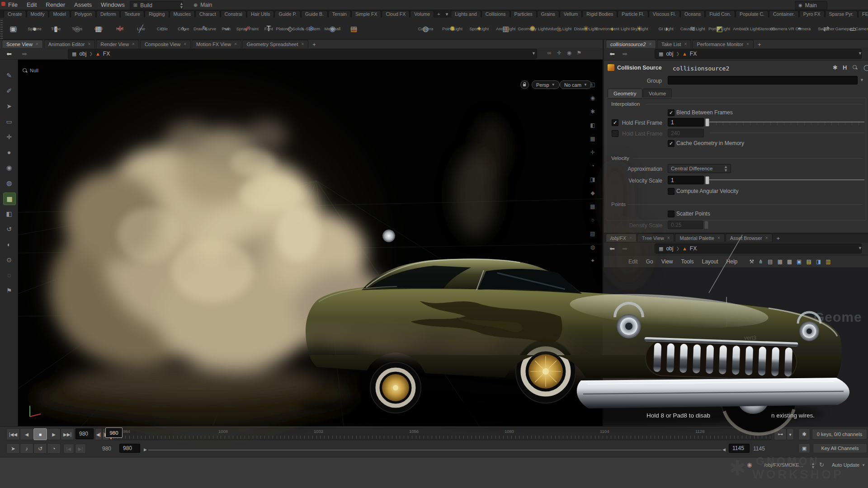  Describe the element at coordinates (751, 262) in the screenshot. I see `tools-icon: ⚒` at that location.